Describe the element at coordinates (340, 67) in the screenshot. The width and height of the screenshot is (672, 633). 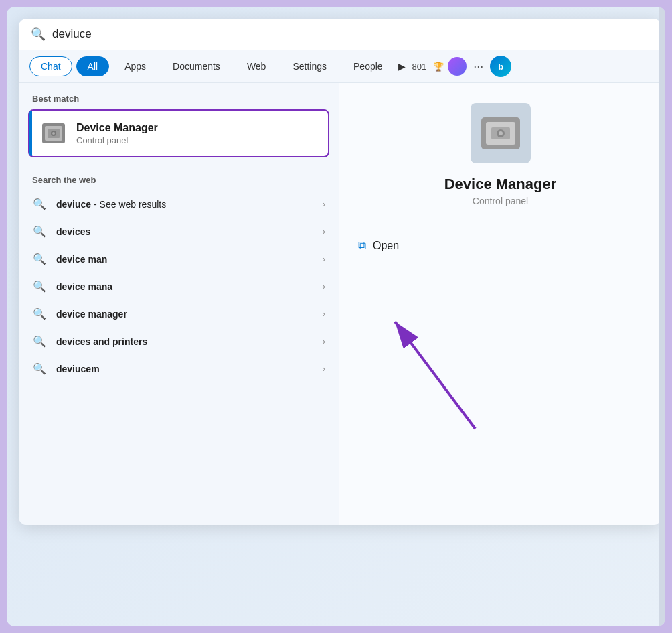
I see `filter-tabs-bar: Chat All Apps Documents Web Settings Peo…` at that location.